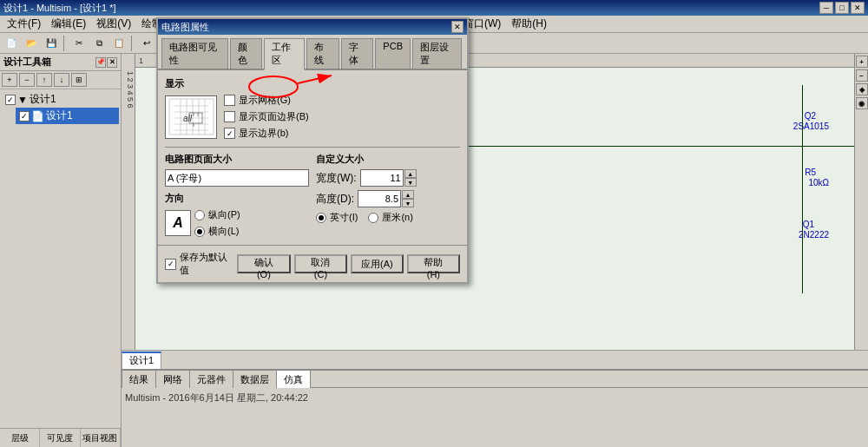 This screenshot has height=447, width=868. I want to click on show-page-border-checkbox, so click(229, 116).